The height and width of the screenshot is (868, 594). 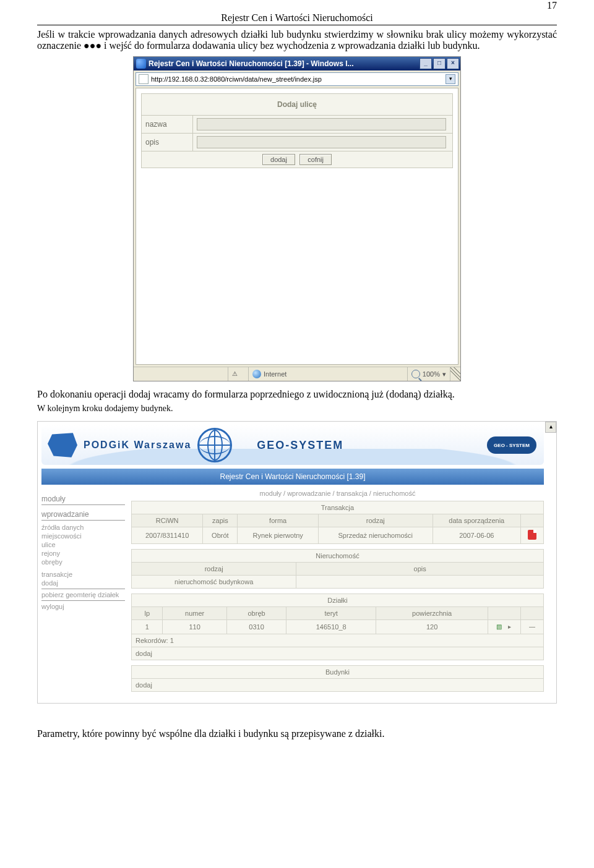 What do you see at coordinates (332, 613) in the screenshot?
I see `th-teryt: teryt` at bounding box center [332, 613].